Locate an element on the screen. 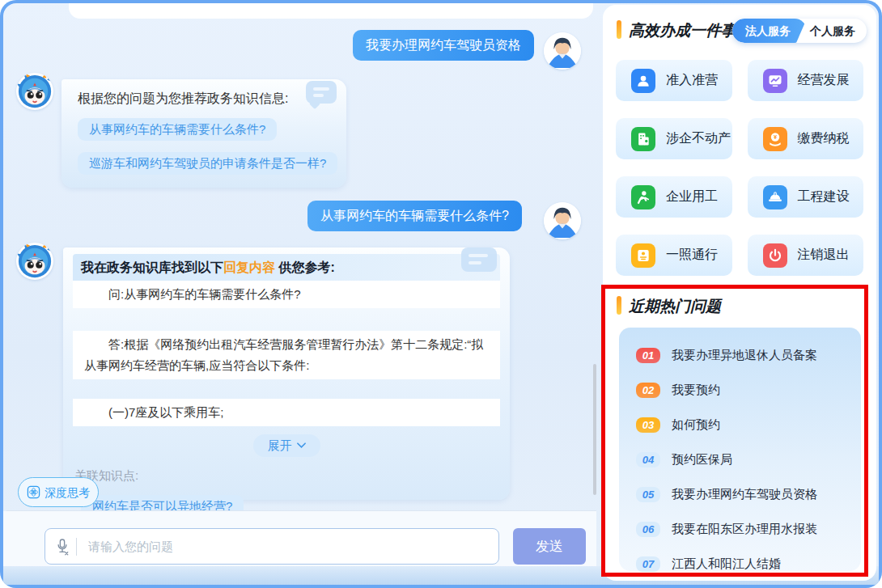  hot-topic-item: 03 如何预约 is located at coordinates (748, 425).